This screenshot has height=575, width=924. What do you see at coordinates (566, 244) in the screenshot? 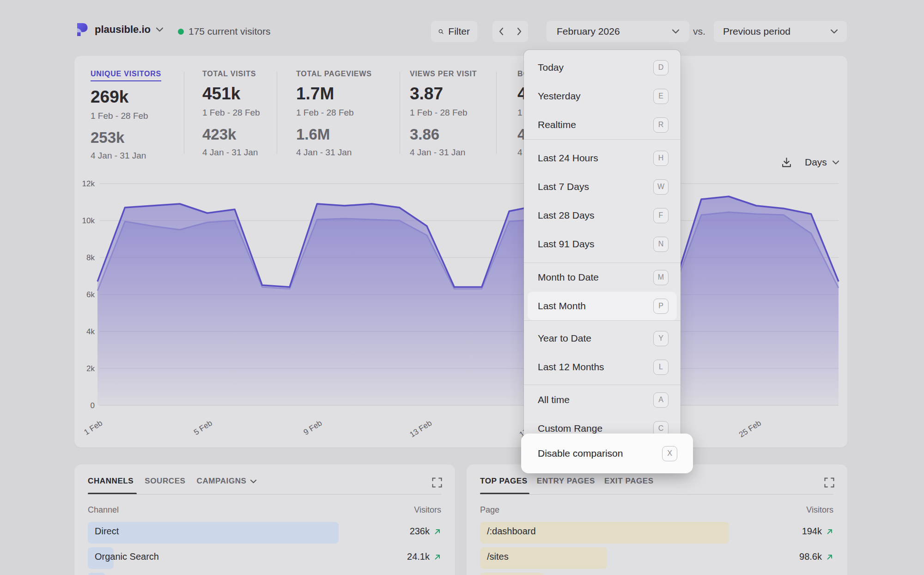
I see `menu-item-label: Last 91 Days` at bounding box center [566, 244].